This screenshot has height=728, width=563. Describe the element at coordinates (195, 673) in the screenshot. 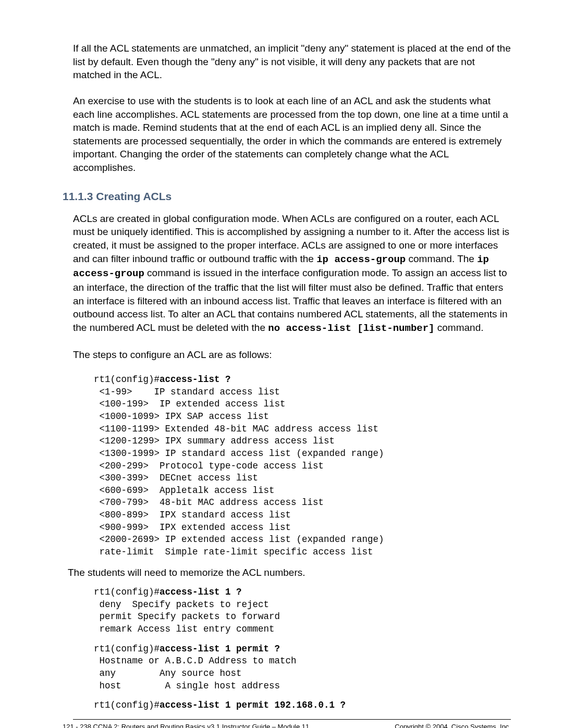

I see `cli-output: Hostname or A.B.C.D Address to match any…` at that location.